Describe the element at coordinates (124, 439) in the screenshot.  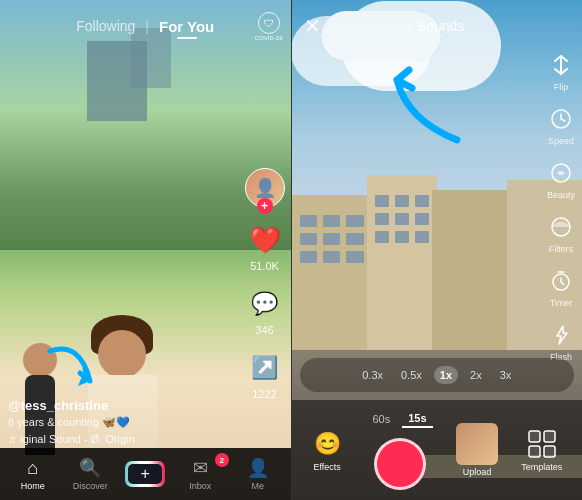
I see `music-info: ♬ iginal Sound - Ø. Origin` at that location.